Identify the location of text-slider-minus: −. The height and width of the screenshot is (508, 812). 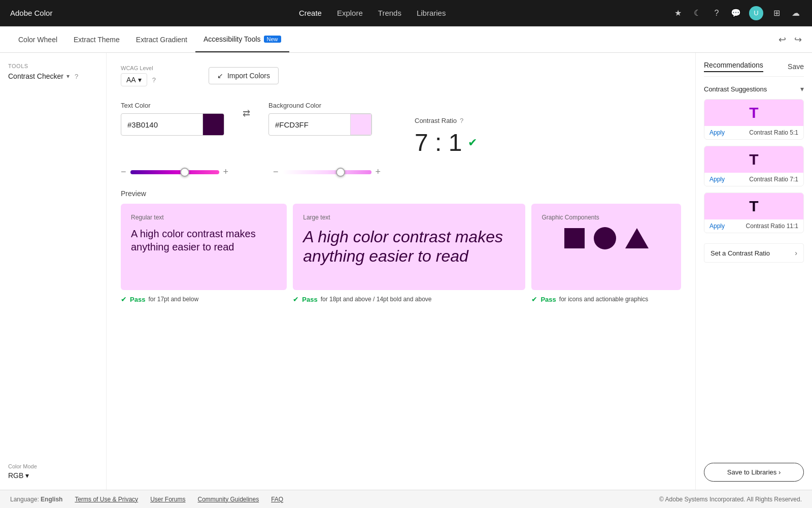
(124, 172).